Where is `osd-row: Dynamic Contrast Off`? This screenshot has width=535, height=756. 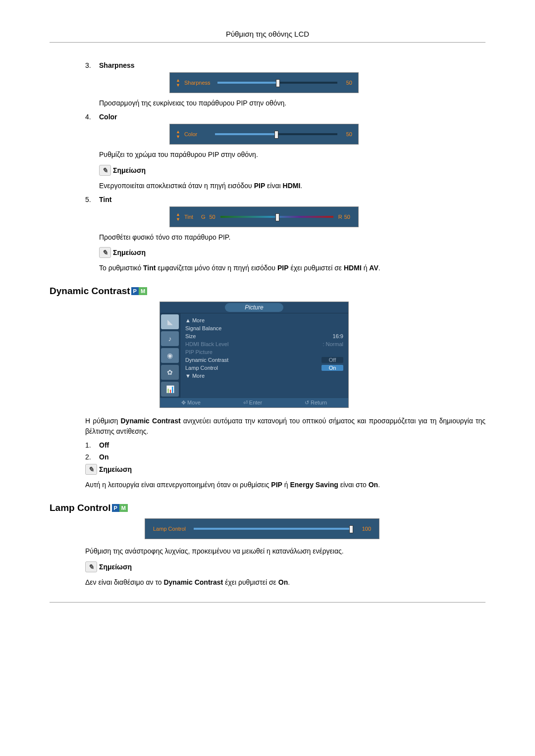
osd-row: Dynamic Contrast Off is located at coordinates (265, 360).